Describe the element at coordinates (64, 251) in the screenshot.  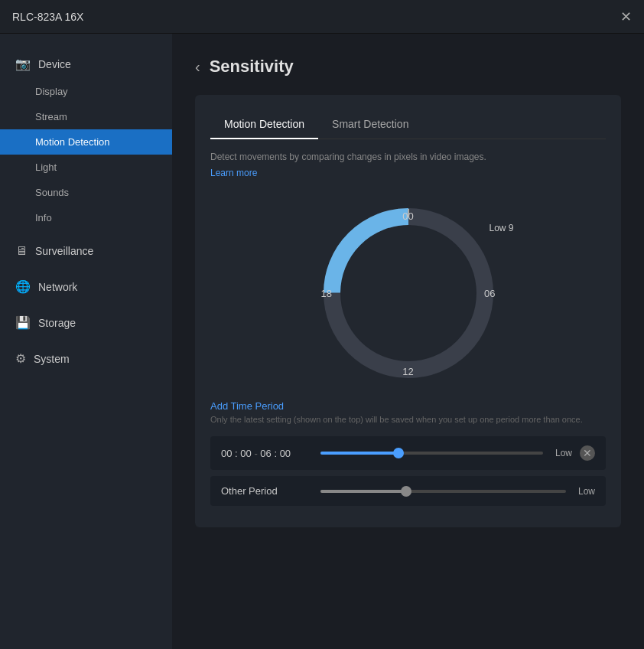
I see `sidebar-section-label-surveillance: Surveillance` at that location.